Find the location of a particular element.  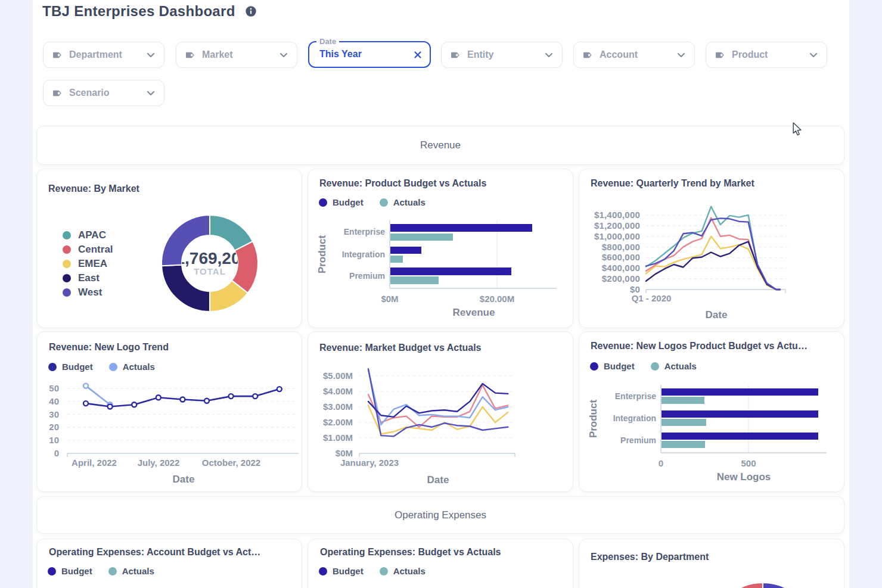

svg-text: $1,000,000 is located at coordinates (617, 236).